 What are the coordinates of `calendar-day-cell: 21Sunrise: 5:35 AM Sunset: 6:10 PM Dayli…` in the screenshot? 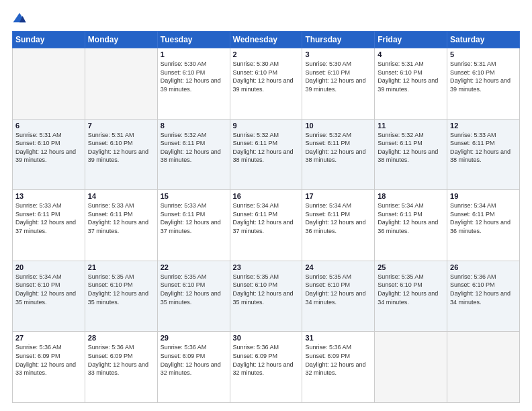 It's located at (121, 296).